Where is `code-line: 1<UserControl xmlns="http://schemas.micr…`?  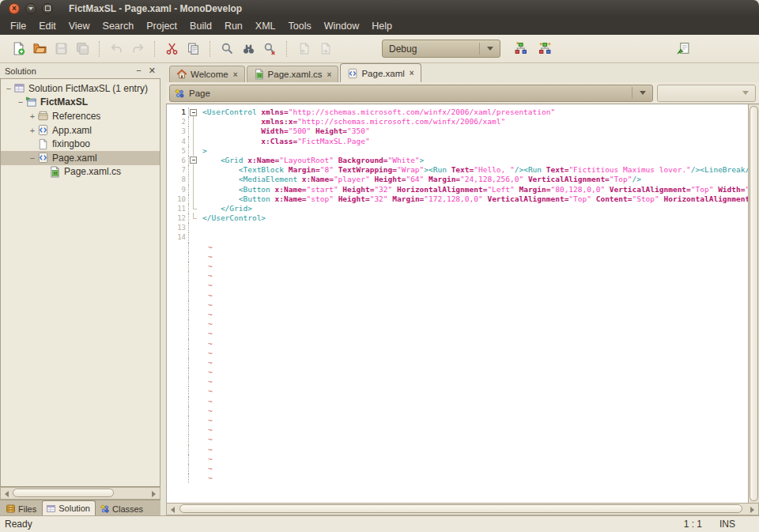
code-line: 1<UserControl xmlns="http://schemas.micr… is located at coordinates (458, 112).